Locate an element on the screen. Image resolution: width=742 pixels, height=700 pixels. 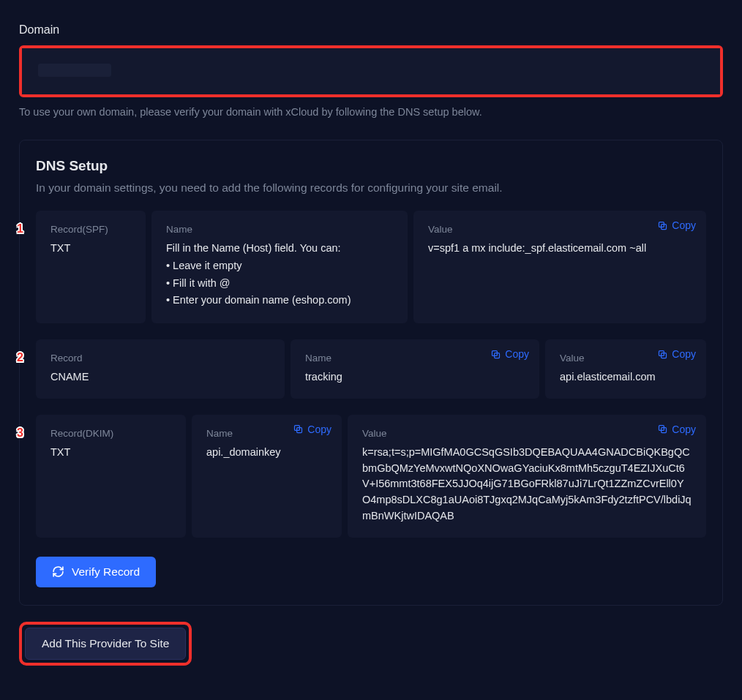
domain-helper-text: To use your own domain, please verify yo… is located at coordinates (371, 112).